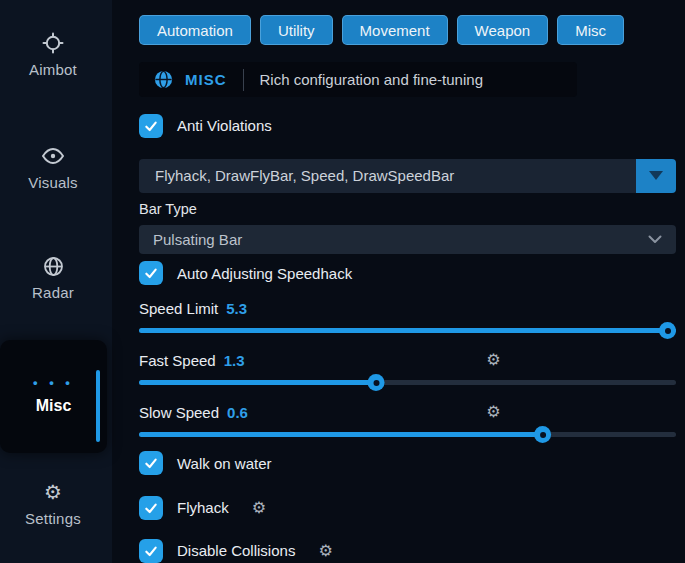  What do you see at coordinates (408, 321) in the screenshot?
I see `slider-group-speed-limit: Speed Limit 5.3 ⚙` at bounding box center [408, 321].